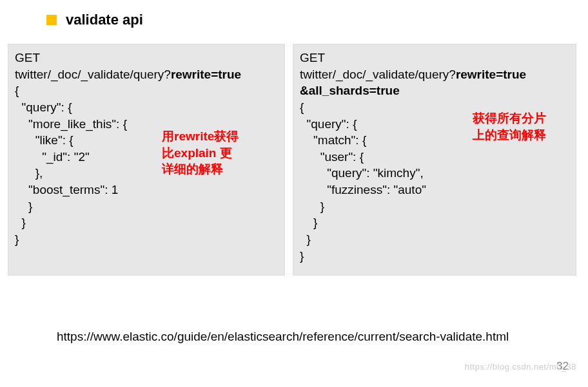 This screenshot has width=588, height=387. What do you see at coordinates (146, 75) in the screenshot?
I see `http-path-line: twitter/_doc/_validate/query?rewrite=tru…` at bounding box center [146, 75].